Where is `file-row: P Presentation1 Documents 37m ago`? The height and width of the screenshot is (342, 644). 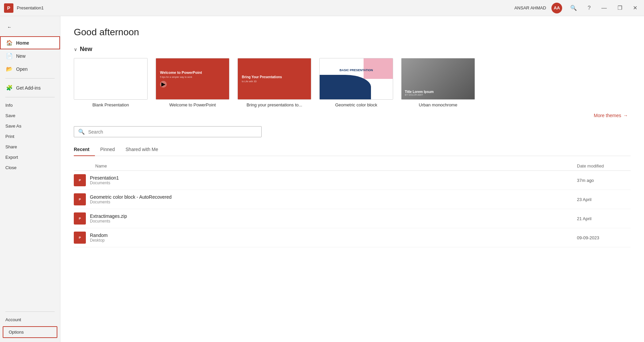 file-row: P Presentation1 Documents 37m ago is located at coordinates (352, 181).